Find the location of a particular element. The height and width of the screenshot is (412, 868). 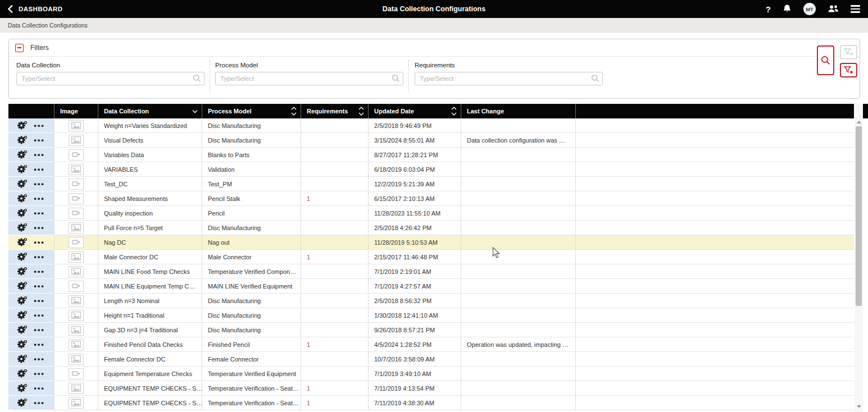

cell-process-model: Finished Pencil is located at coordinates (252, 345).